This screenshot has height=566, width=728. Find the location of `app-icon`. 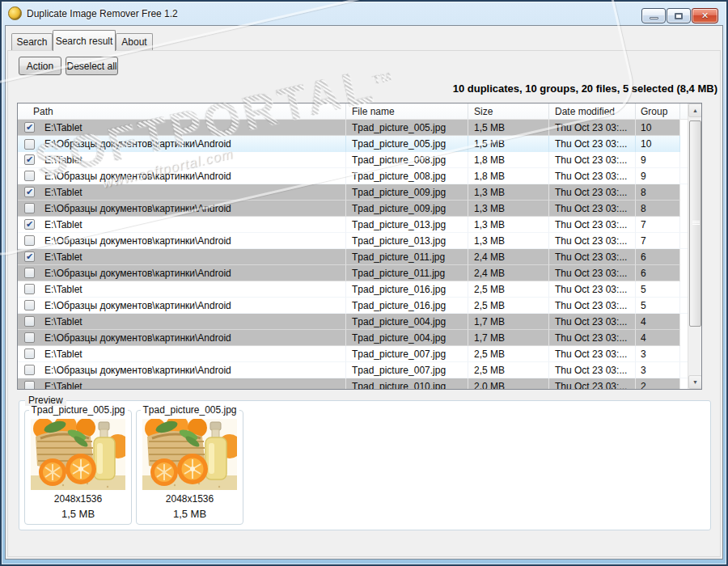

app-icon is located at coordinates (15, 13).